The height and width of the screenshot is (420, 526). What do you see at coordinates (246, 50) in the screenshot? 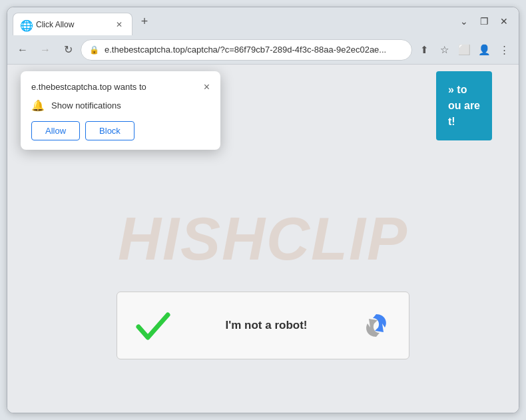
I see `address-bar: 🔒 e.thebestcaptcha.top/captcha/?c=86f79c…` at bounding box center [246, 50].